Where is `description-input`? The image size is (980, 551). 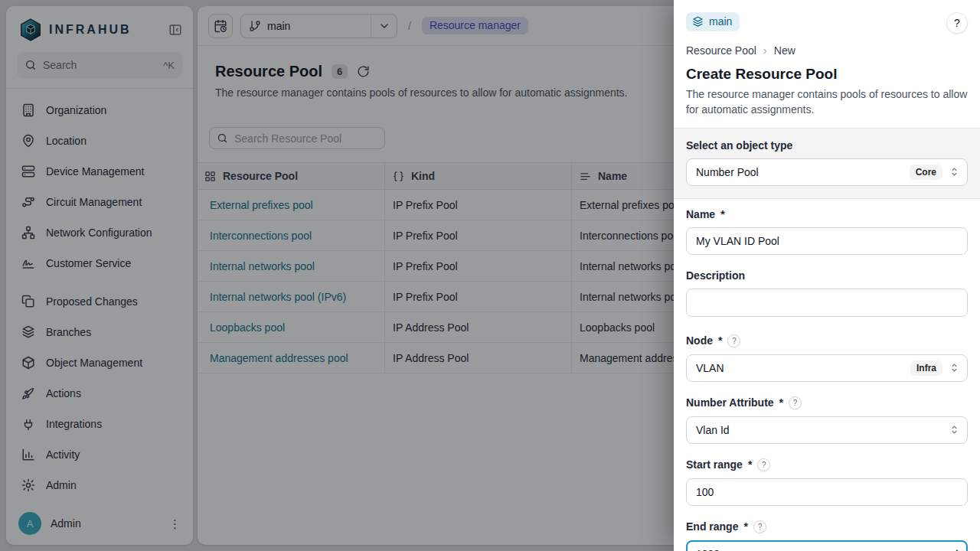 description-input is located at coordinates (827, 303).